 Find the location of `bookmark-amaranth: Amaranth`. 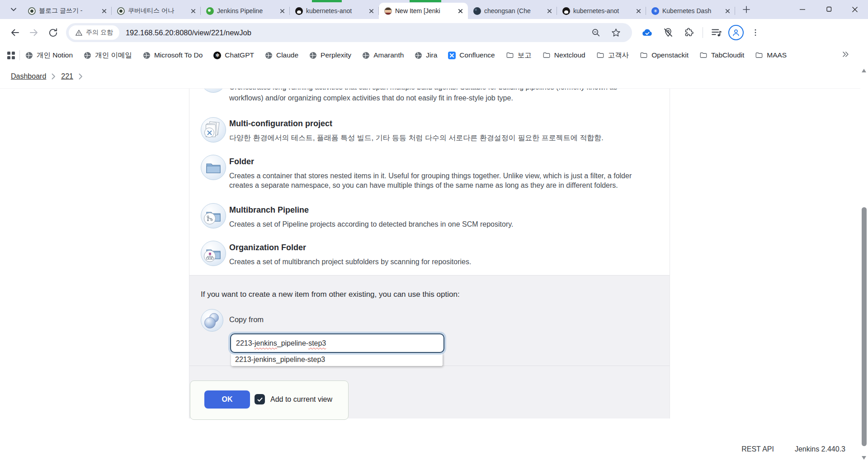

bookmark-amaranth: Amaranth is located at coordinates (383, 55).